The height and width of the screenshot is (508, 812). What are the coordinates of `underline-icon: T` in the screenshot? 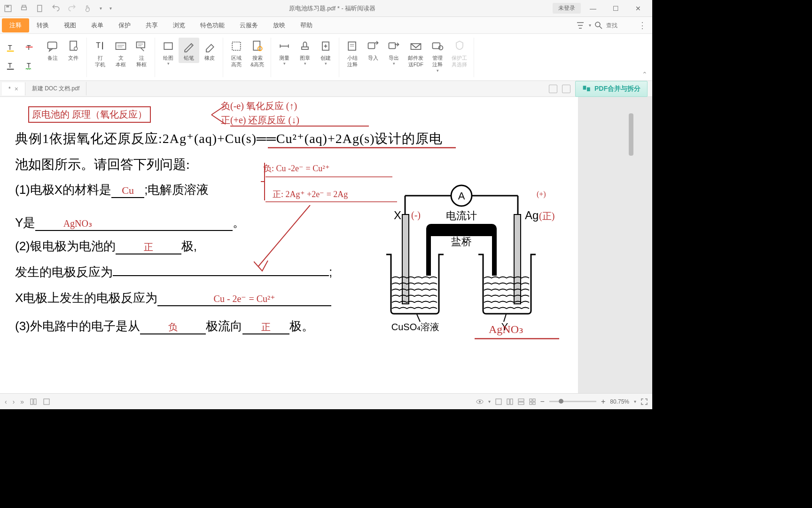 It's located at (11, 65).